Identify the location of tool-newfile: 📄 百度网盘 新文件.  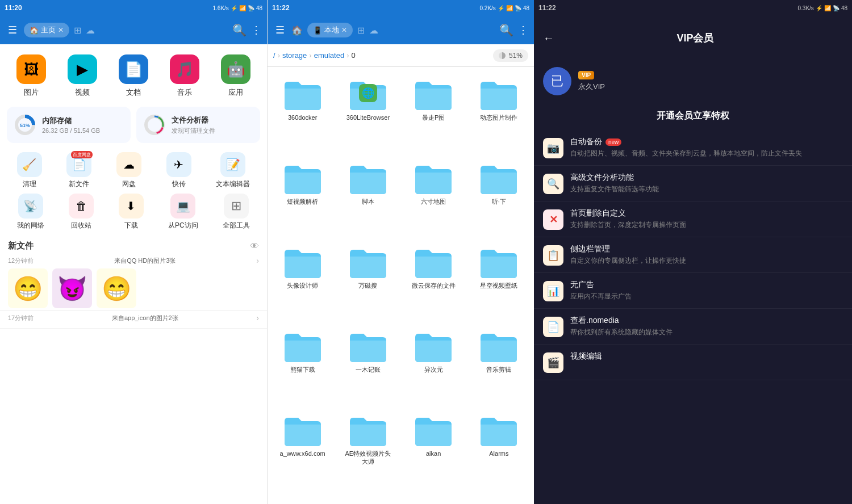
(79, 170).